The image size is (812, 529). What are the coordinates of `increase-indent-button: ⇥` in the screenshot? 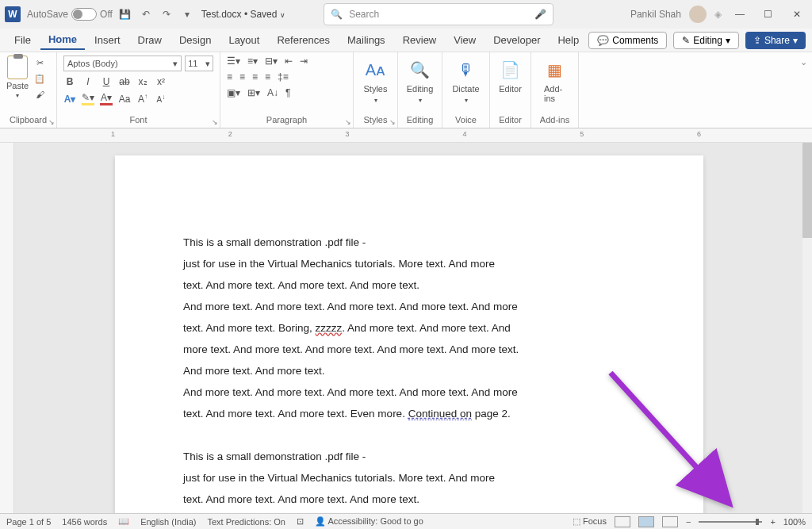 It's located at (304, 61).